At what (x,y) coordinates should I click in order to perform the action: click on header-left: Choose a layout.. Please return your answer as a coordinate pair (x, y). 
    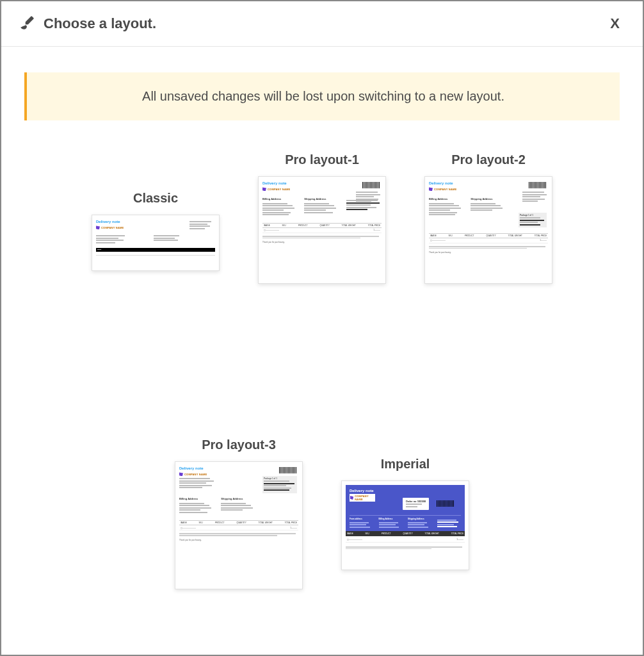
    Looking at the image, I should click on (88, 24).